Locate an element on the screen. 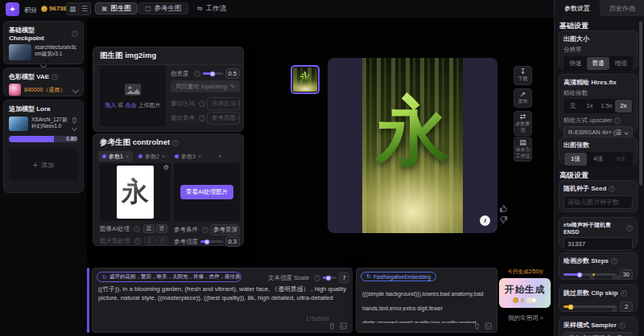 This screenshot has height=336, width=644. seed-input is located at coordinates (598, 203).